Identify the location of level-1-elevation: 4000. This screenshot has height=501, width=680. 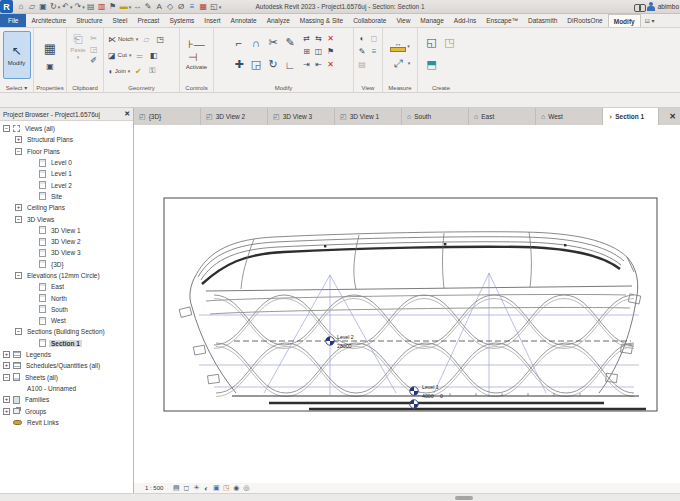
(428, 396).